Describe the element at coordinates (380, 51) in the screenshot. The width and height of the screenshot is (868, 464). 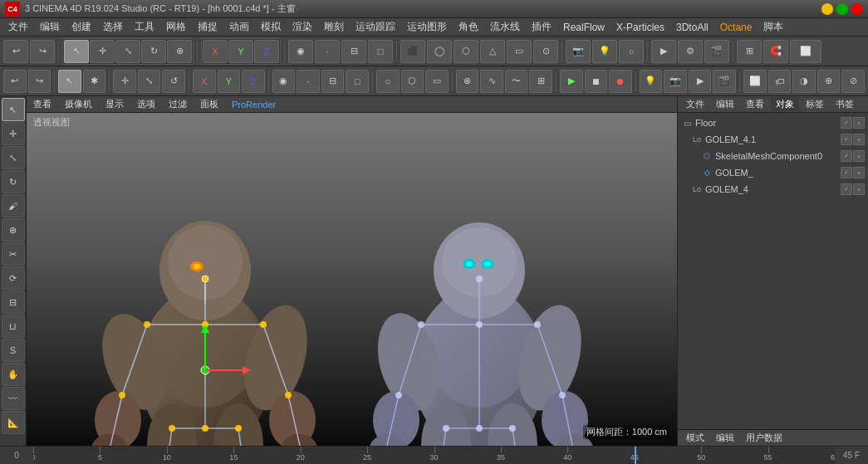
I see `polygon-mode-button: □` at that location.